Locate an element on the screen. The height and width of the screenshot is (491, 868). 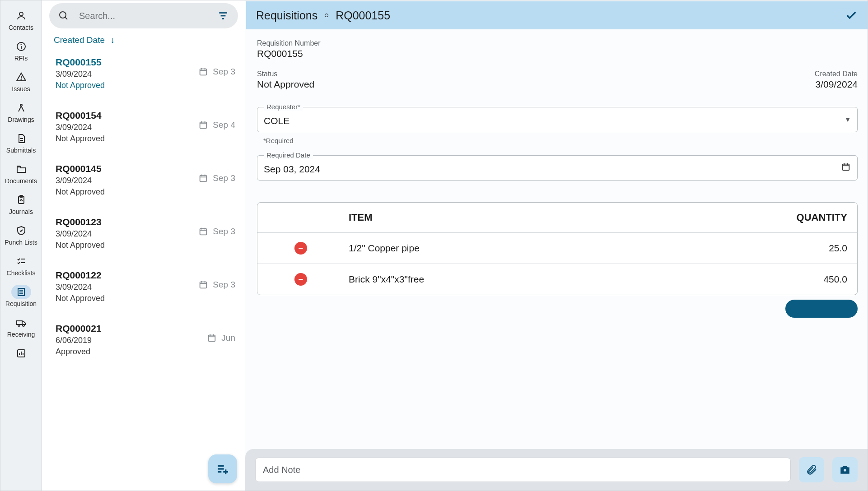
search-icon is located at coordinates (64, 16).